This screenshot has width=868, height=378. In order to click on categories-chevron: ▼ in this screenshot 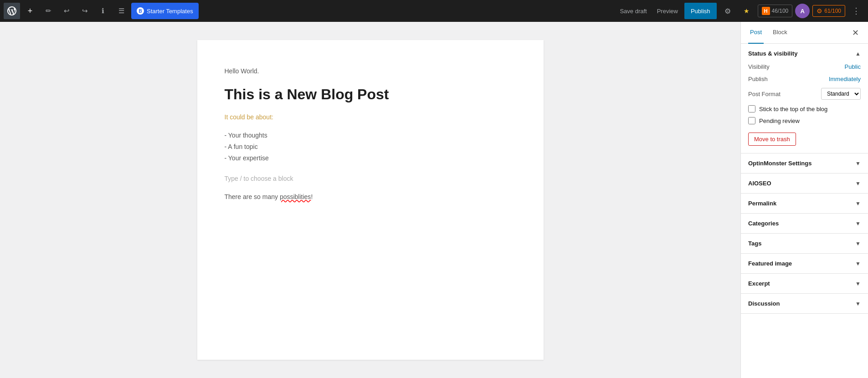, I will do `click(858, 224)`.